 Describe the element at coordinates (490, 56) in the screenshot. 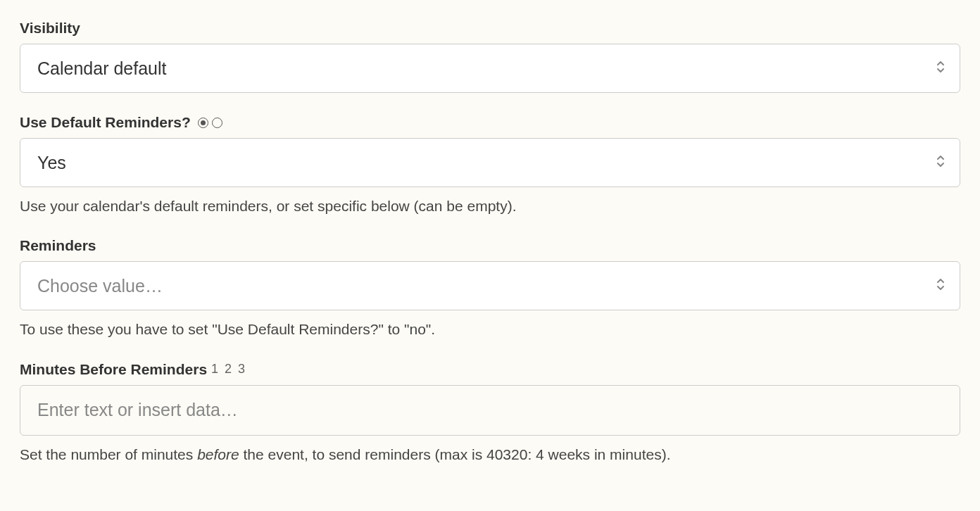

I see `visibility-group: Visibility Calendar default` at that location.